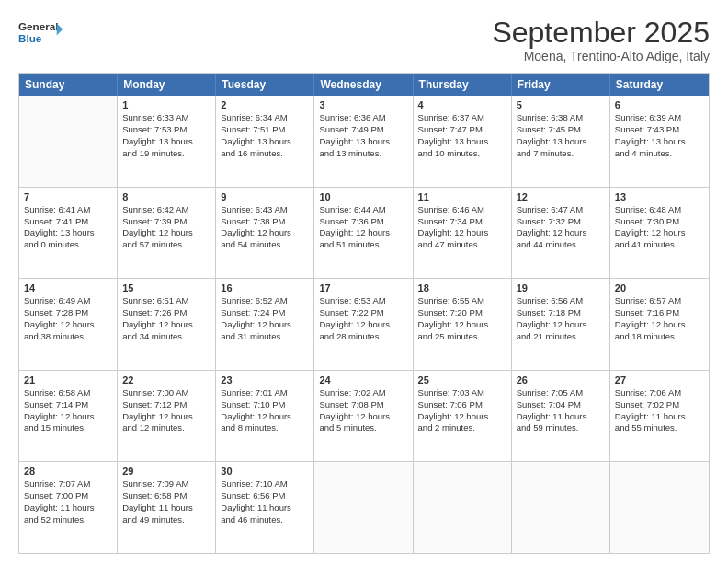 This screenshot has width=728, height=563. What do you see at coordinates (463, 85) in the screenshot?
I see `header-day-thursday: Thursday` at bounding box center [463, 85].